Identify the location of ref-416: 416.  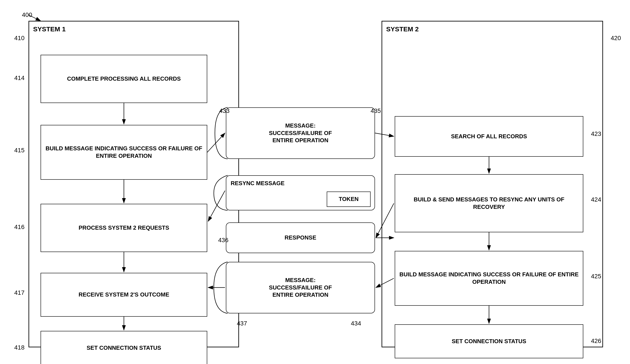
(20, 227).